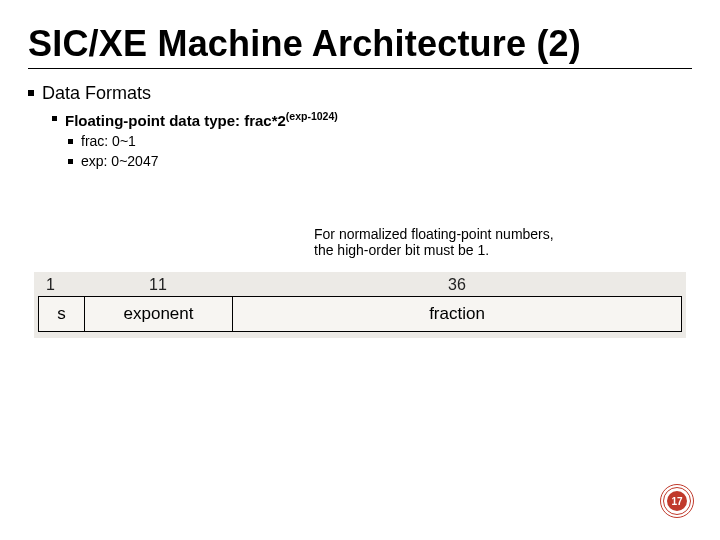 The image size is (720, 540). What do you see at coordinates (360, 94) in the screenshot?
I see `bullet-list-lvl1: Data Formats` at bounding box center [360, 94].